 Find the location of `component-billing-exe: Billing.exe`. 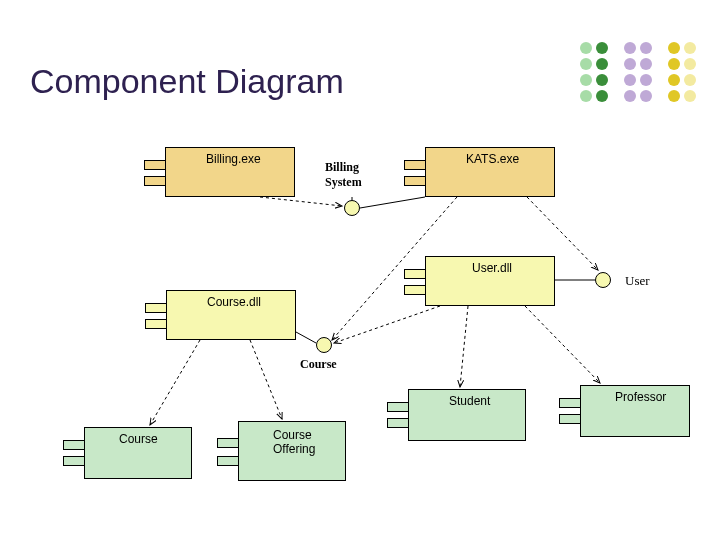

component-billing-exe: Billing.exe is located at coordinates (230, 172).